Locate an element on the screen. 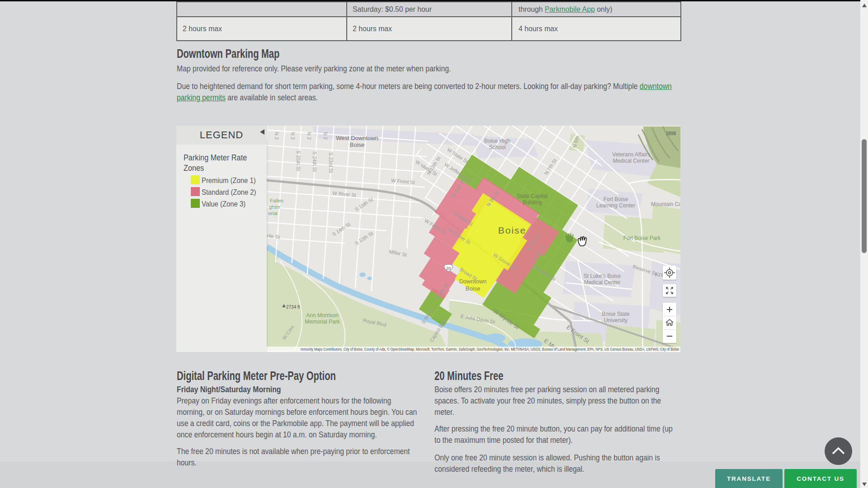 This screenshot has width=868, height=488. svg-text: Memorial Park is located at coordinates (322, 322).